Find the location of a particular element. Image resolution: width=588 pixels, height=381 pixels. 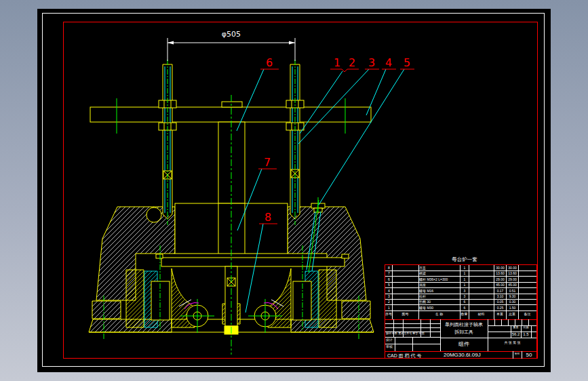

scale-value: 1.5 is located at coordinates (526, 335).